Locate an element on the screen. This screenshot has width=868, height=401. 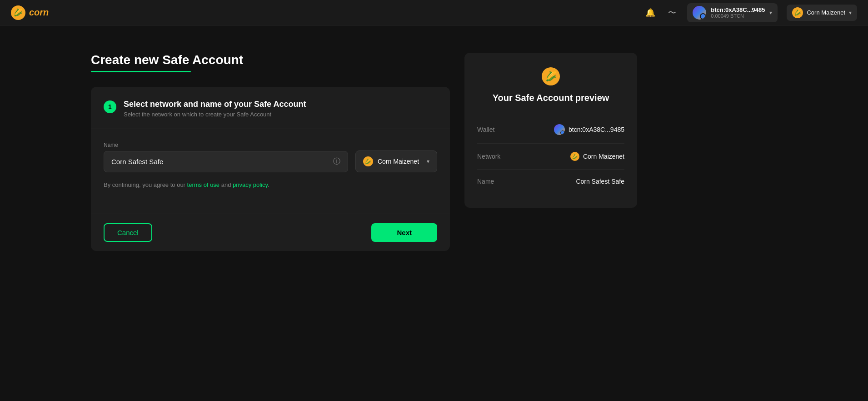
step-title: Select network and name of your Safe Acc… is located at coordinates (215, 105).